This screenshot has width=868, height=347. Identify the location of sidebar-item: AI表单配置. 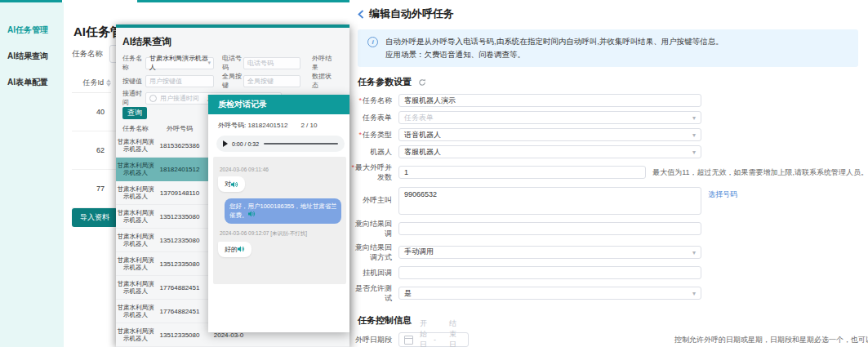
(32, 82).